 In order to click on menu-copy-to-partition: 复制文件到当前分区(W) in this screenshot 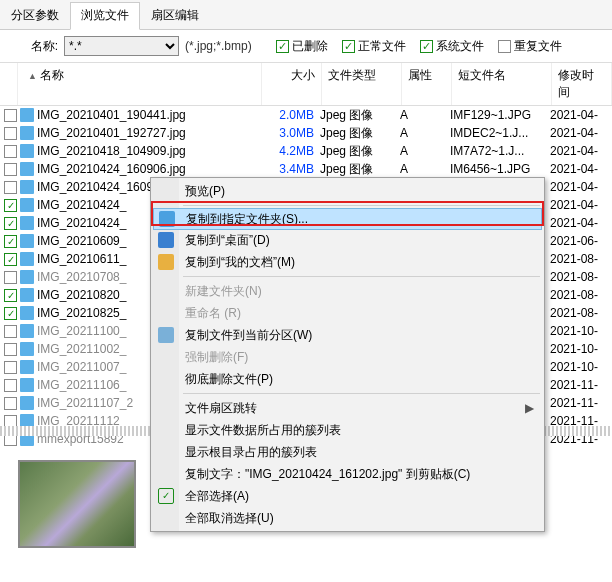, I will do `click(348, 335)`.